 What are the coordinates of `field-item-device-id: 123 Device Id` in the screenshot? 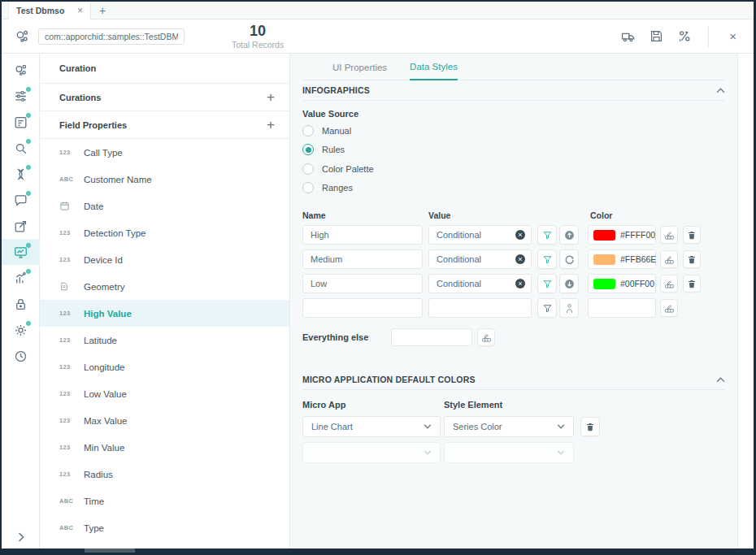 It's located at (164, 260).